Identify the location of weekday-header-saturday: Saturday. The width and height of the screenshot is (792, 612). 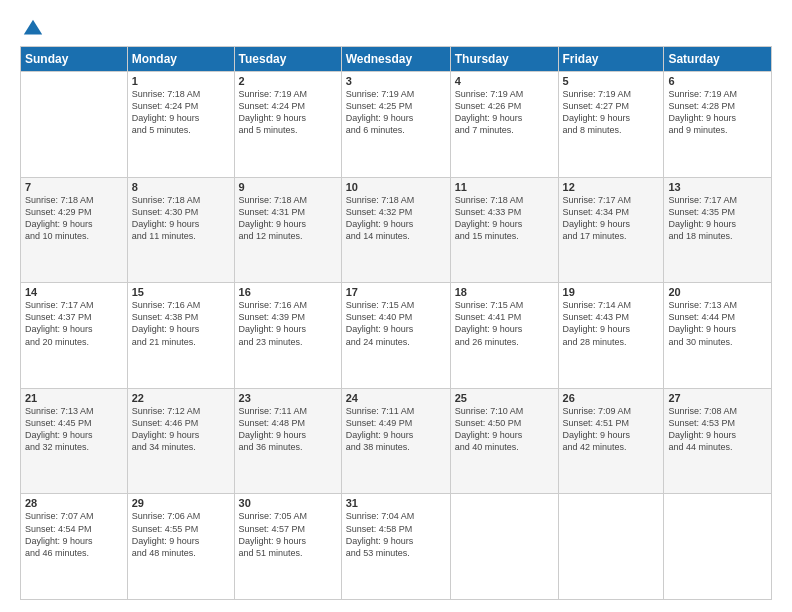
(718, 60).